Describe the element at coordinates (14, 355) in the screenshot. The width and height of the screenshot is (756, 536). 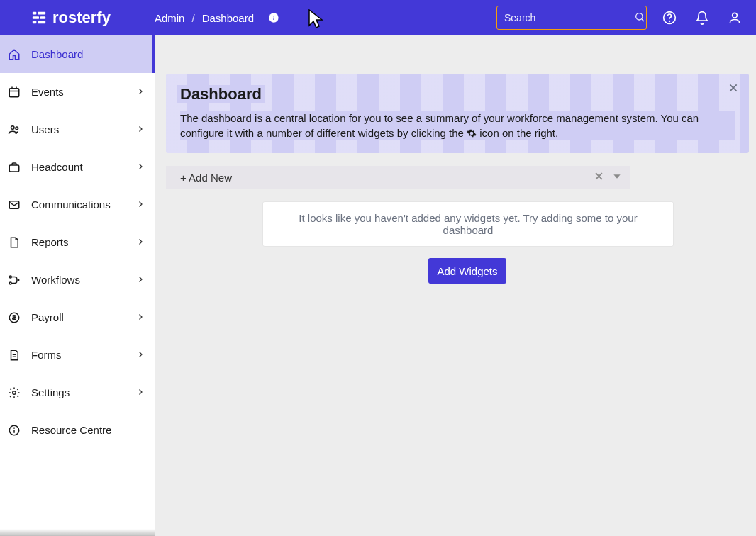
I see `form-icon` at that location.